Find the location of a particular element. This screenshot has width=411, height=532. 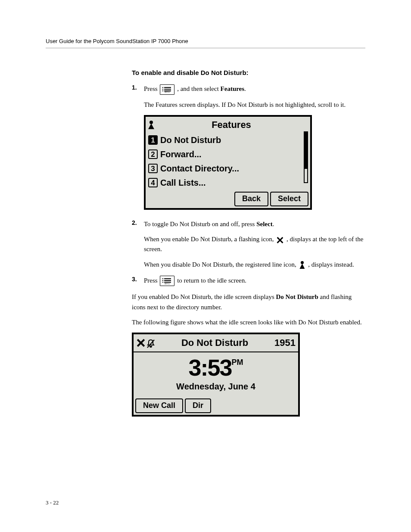

scrollbar is located at coordinates (306, 157).